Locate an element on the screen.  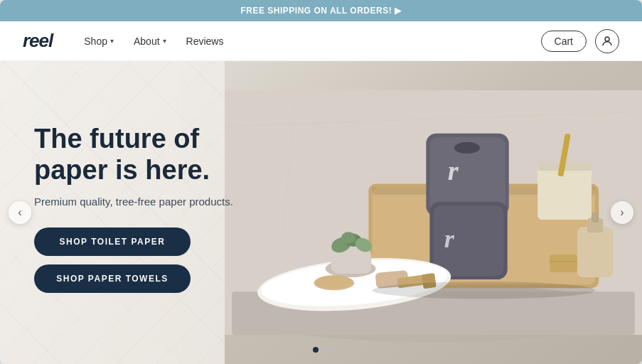
hero-subtext: Premium quality, tree-free paper product… is located at coordinates (134, 202).